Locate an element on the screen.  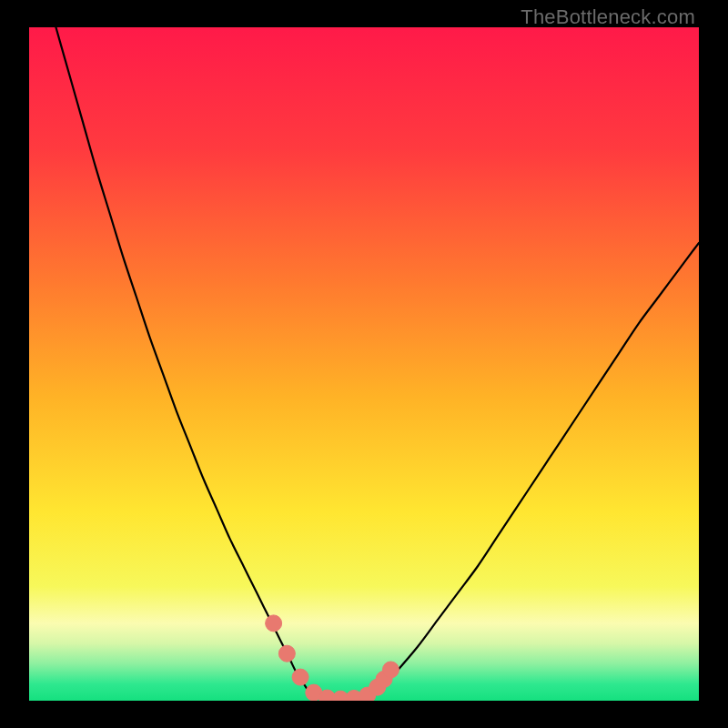
valley-markers is located at coordinates (333, 658).